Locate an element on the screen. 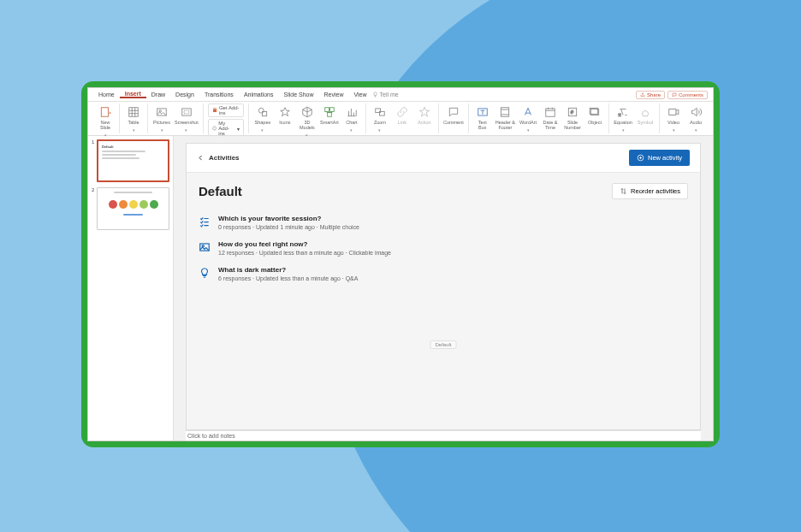 This screenshot has width=801, height=532. action-icon is located at coordinates (424, 112).